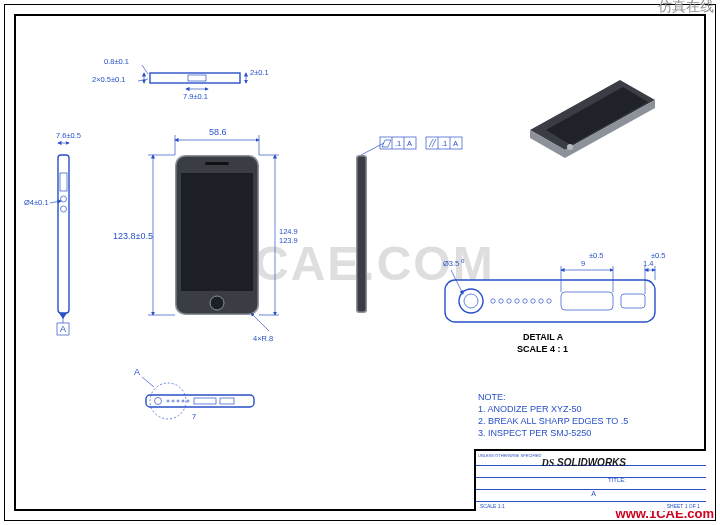 Image resolution: width=720 pixels, height=525 pixels. What do you see at coordinates (583, 264) in the screenshot?
I see `dim-detail-pitch: 9` at bounding box center [583, 264].